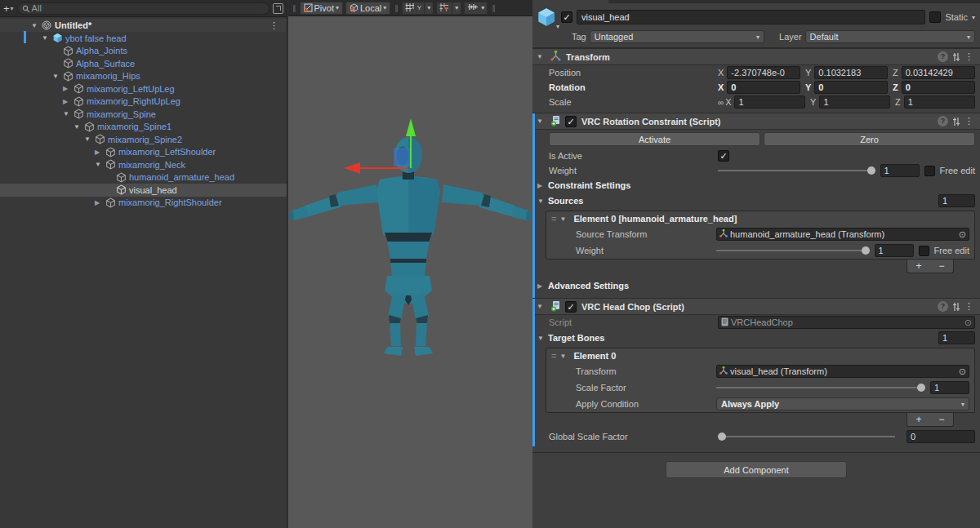 The height and width of the screenshot is (528, 980). Describe the element at coordinates (144, 25) in the screenshot. I see `scene-header-row: ▼ Untitled* ⋮` at that location.